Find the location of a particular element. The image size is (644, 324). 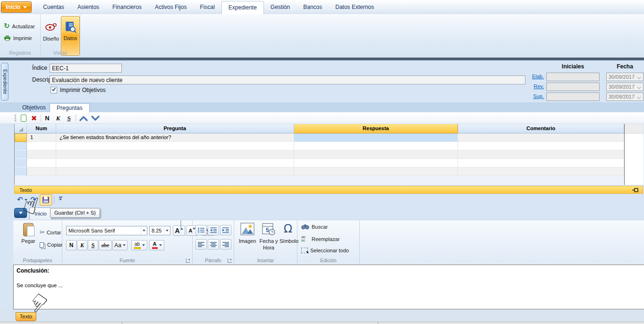

tab-objetivos: Objetivos is located at coordinates (34, 108).